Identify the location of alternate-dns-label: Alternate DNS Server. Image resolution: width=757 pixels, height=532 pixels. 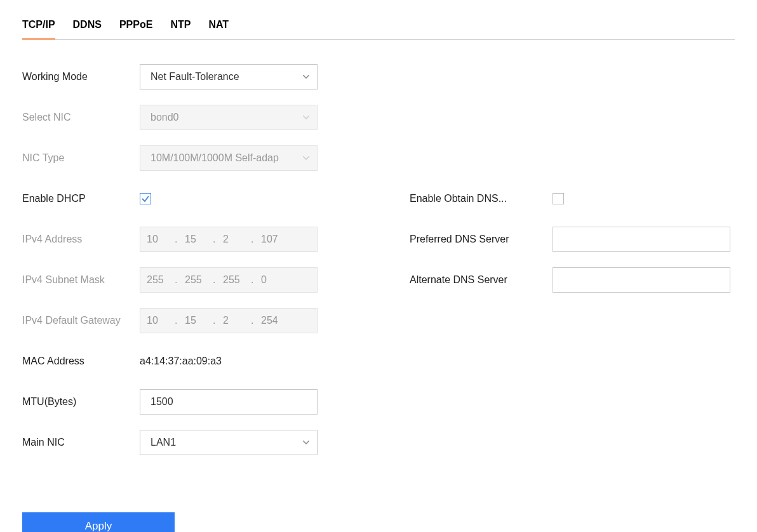
(481, 280).